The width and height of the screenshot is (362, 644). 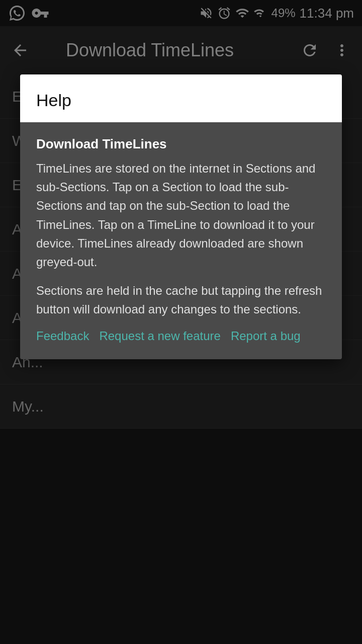 I want to click on dialog-links: Feedback Request a new feature Report a …, so click(x=181, y=336).